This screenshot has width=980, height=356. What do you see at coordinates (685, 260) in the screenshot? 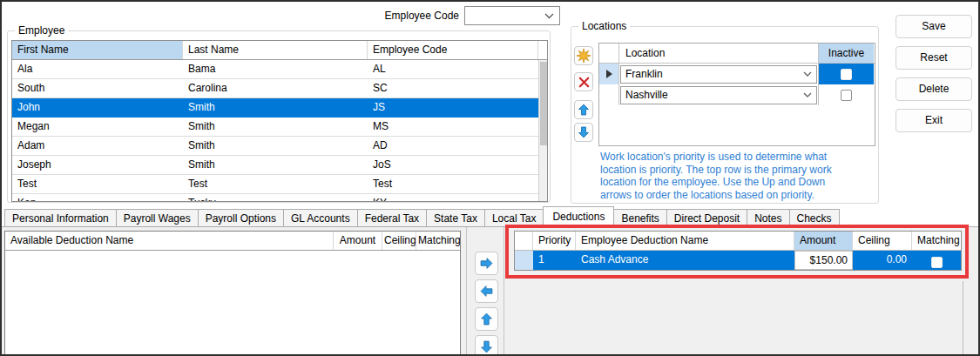
I see `cell-deduction-name: Cash Advance` at bounding box center [685, 260].